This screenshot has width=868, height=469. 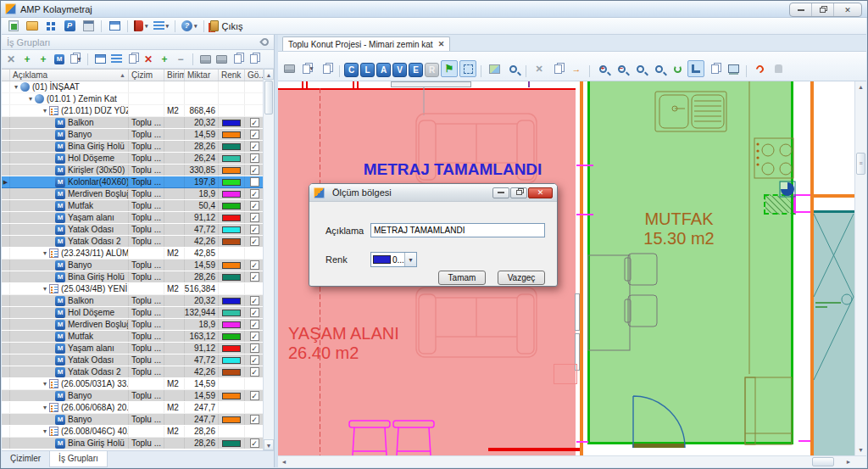 I want to click on close-button: ✕, so click(x=848, y=10).